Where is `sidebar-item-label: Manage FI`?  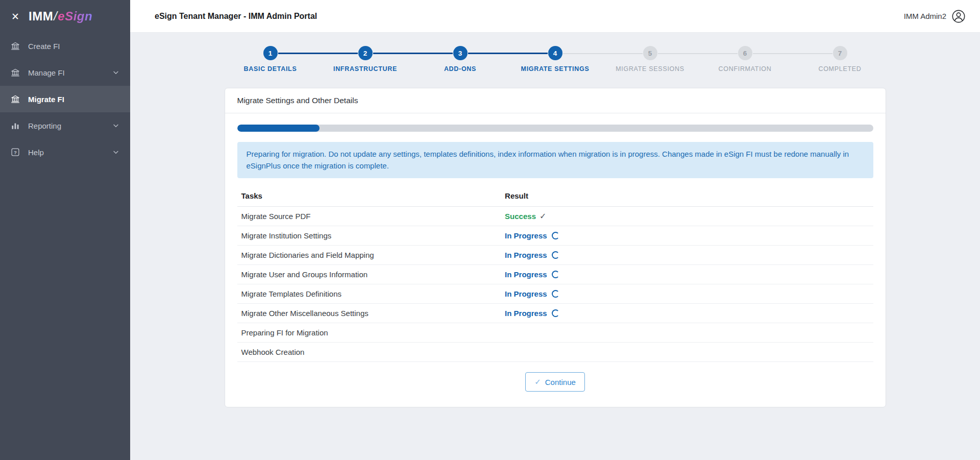 sidebar-item-label: Manage FI is located at coordinates (66, 72).